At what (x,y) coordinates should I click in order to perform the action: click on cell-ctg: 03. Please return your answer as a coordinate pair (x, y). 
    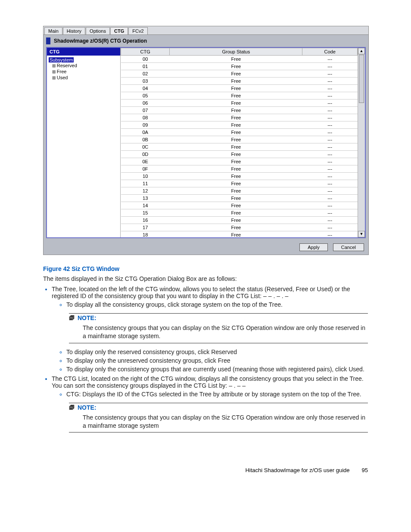
    Looking at the image, I should click on (146, 81).